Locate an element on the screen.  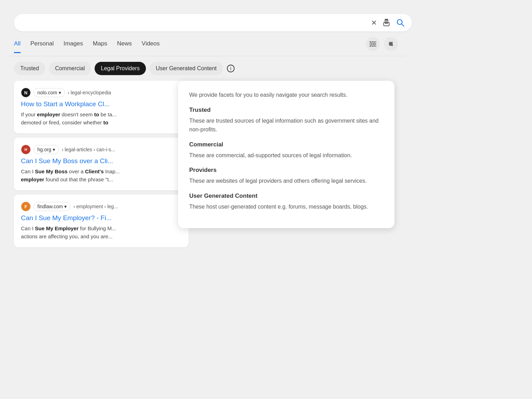
result-card: H hg.org ▾ › legal-articles › can-i-s...… is located at coordinates (101, 164).